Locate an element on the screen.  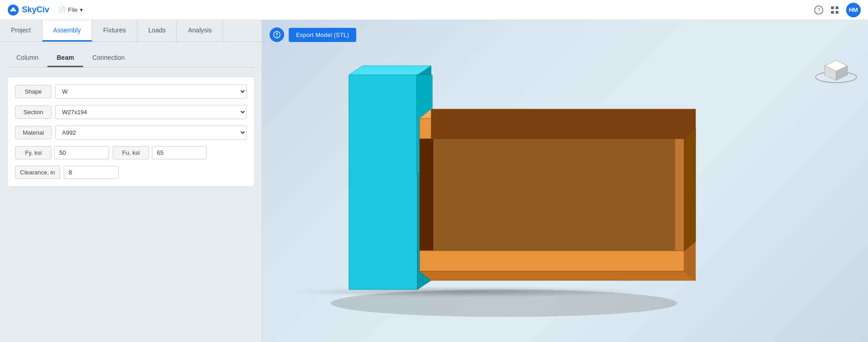
top-nav: SkyCiv 📄 File ▾ ? HM is located at coordinates (434, 10).